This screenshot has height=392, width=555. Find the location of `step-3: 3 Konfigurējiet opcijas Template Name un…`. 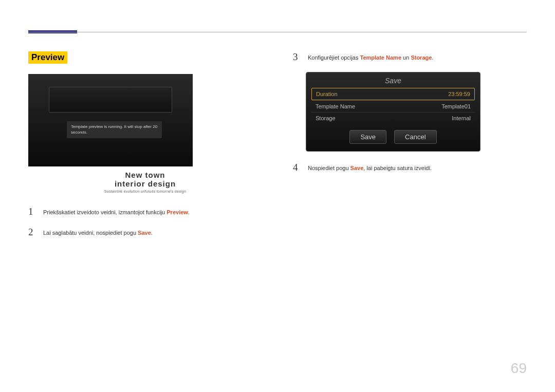

step-3: 3 Konfigurējiet opcijas Template Name un… is located at coordinates (410, 57).